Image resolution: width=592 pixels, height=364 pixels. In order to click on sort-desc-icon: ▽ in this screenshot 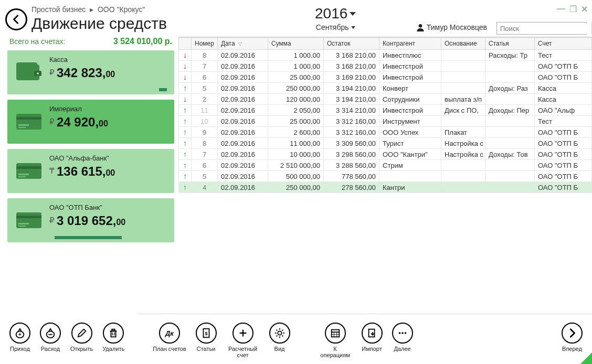, I will do `click(240, 44)`.